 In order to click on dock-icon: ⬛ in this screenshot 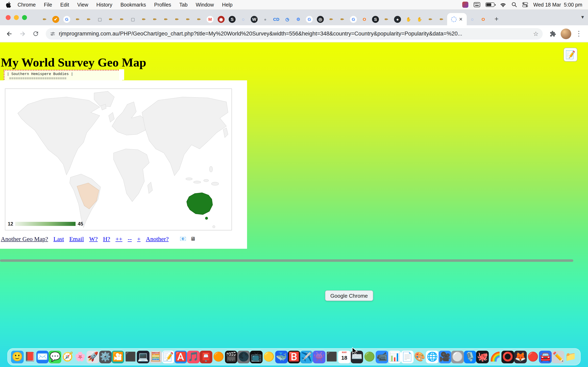, I will do `click(130, 357)`.